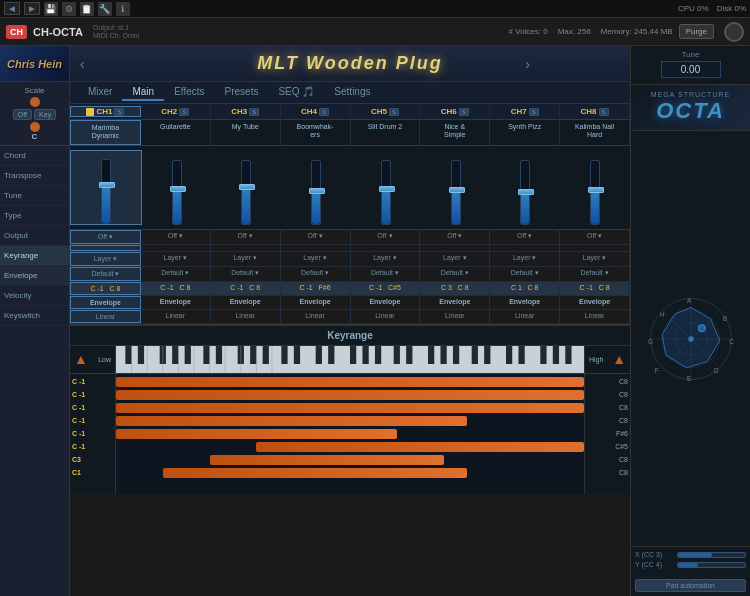  What do you see at coordinates (317, 191) in the screenshot?
I see `ch4-fader-thumb` at bounding box center [317, 191].